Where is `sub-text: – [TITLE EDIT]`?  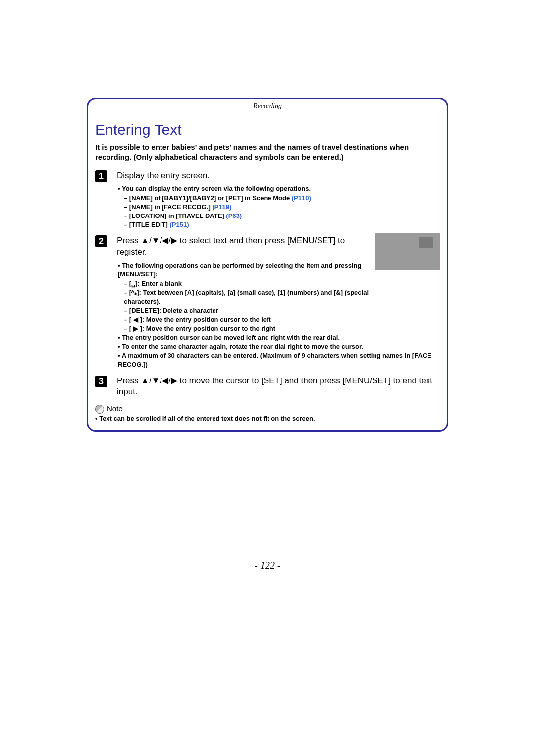
sub-text: – [TITLE EDIT] is located at coordinates (146, 225).